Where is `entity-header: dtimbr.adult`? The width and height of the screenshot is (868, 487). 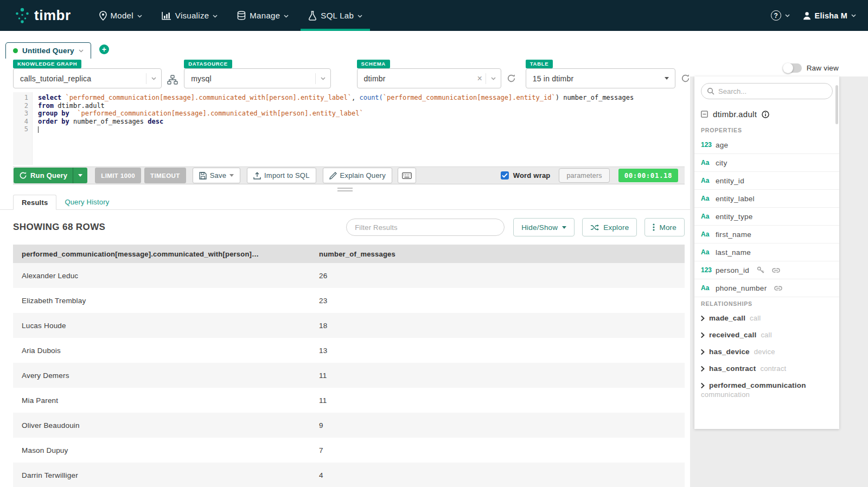
entity-header: dtimbr.adult is located at coordinates (767, 114).